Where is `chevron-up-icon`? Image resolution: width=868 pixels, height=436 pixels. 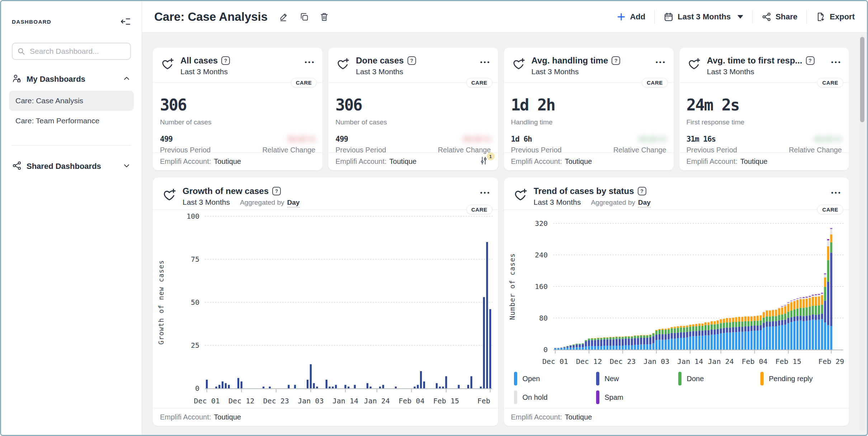
chevron-up-icon is located at coordinates (127, 79).